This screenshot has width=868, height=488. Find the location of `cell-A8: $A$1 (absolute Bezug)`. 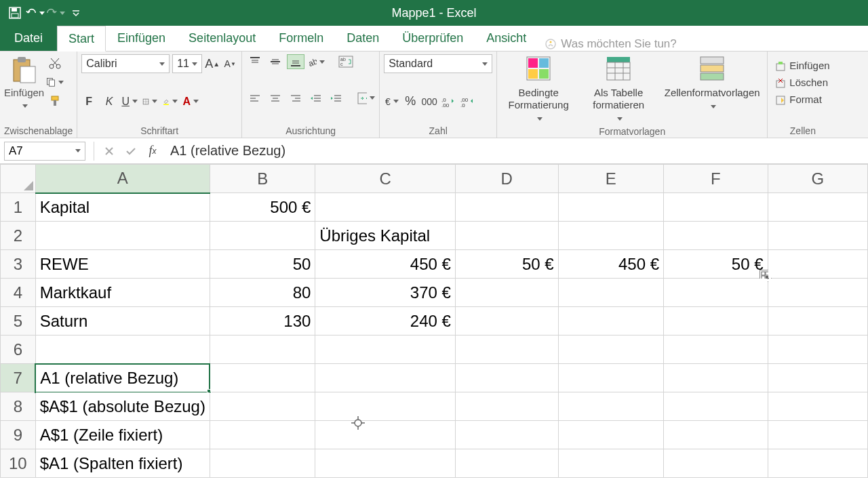

cell-A8: $A$1 (absolute Bezug) is located at coordinates (122, 407).